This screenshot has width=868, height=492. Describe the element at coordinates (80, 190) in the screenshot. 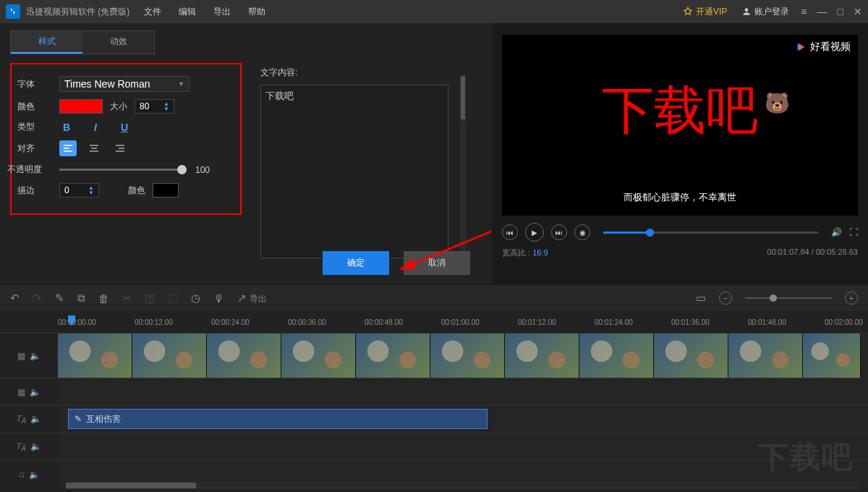

I see `stroke-width-spinner: 0 ▲▼` at that location.